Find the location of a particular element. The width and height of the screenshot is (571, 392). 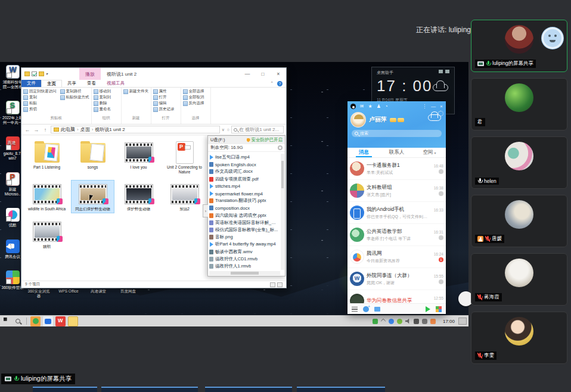

taskbar-search-icon is located at coordinates (18, 321).